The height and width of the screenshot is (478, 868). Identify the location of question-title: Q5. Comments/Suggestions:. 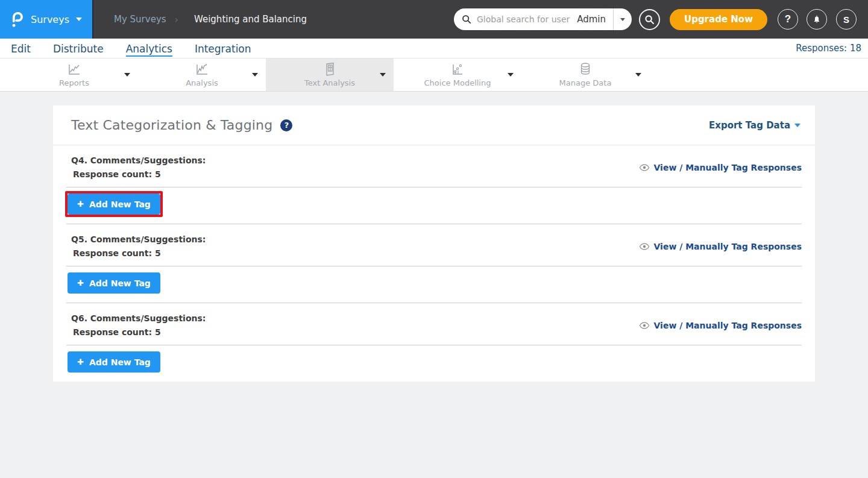
(139, 239).